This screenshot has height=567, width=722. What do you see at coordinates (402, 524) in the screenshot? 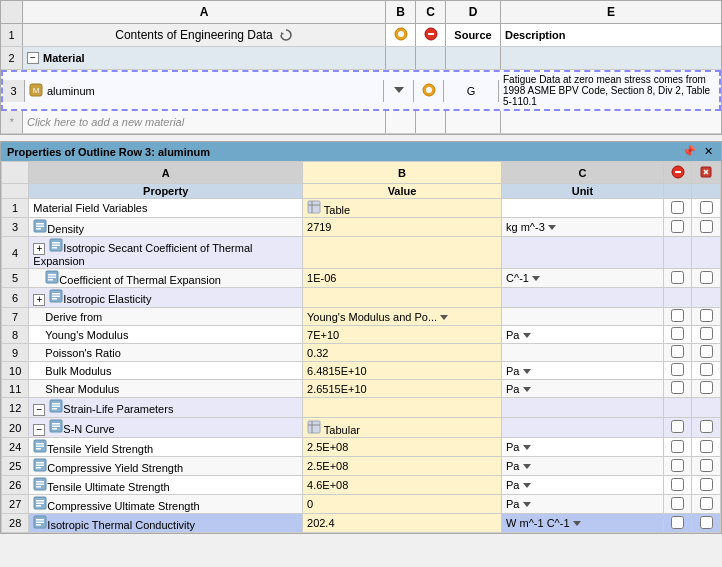
I see `prop-value: 202.4` at bounding box center [402, 524].